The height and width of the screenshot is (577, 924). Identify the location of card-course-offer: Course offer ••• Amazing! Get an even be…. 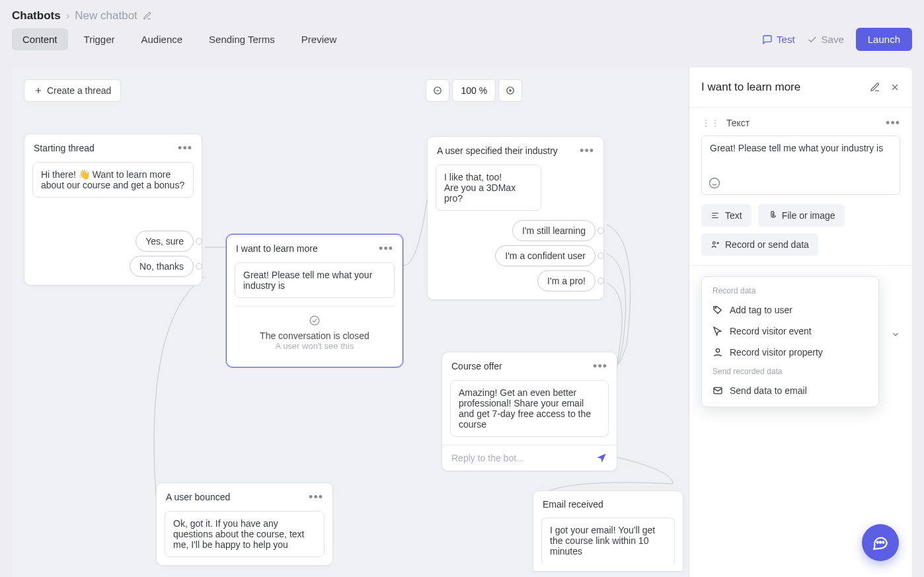
(529, 411).